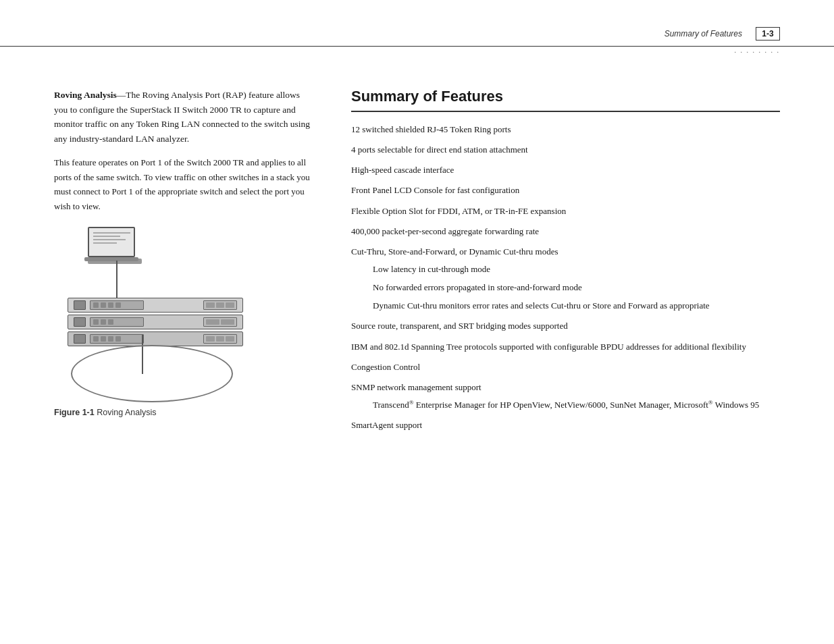  Describe the element at coordinates (768, 34) in the screenshot. I see `page-number: 1-3` at that location.